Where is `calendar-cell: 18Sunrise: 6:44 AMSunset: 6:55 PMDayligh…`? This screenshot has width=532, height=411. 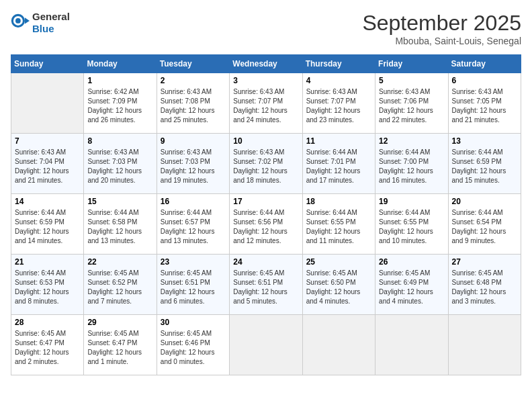 calendar-cell: 18Sunrise: 6:44 AMSunset: 6:55 PMDayligh… is located at coordinates (339, 224).